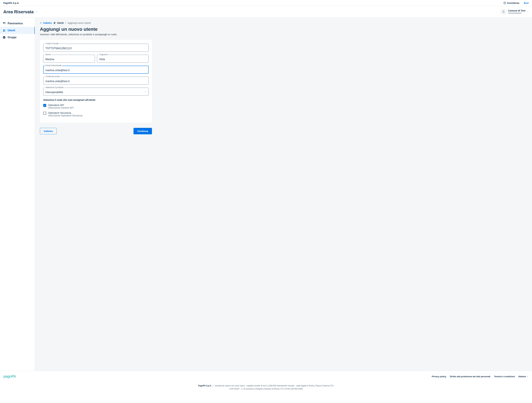  Describe the element at coordinates (17, 24) in the screenshot. I see `sidebar-item-panoramica: + Panoramica` at that location.